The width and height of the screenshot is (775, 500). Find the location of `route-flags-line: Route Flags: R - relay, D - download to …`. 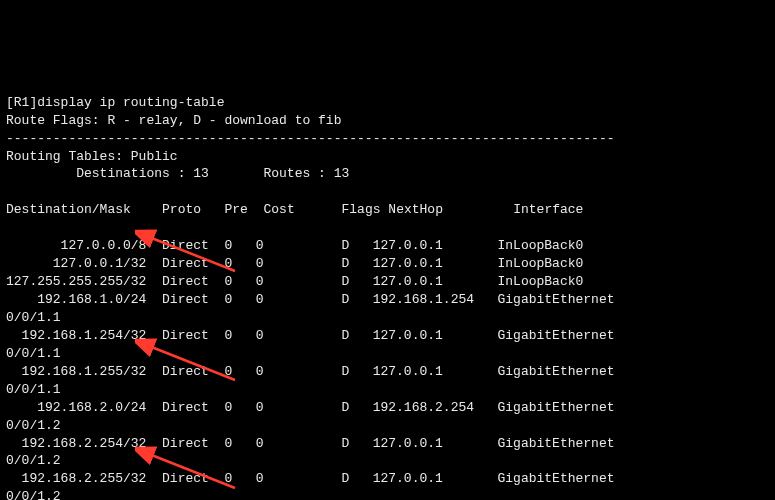

route-flags-line: Route Flags: R - relay, D - download to … is located at coordinates (174, 120).